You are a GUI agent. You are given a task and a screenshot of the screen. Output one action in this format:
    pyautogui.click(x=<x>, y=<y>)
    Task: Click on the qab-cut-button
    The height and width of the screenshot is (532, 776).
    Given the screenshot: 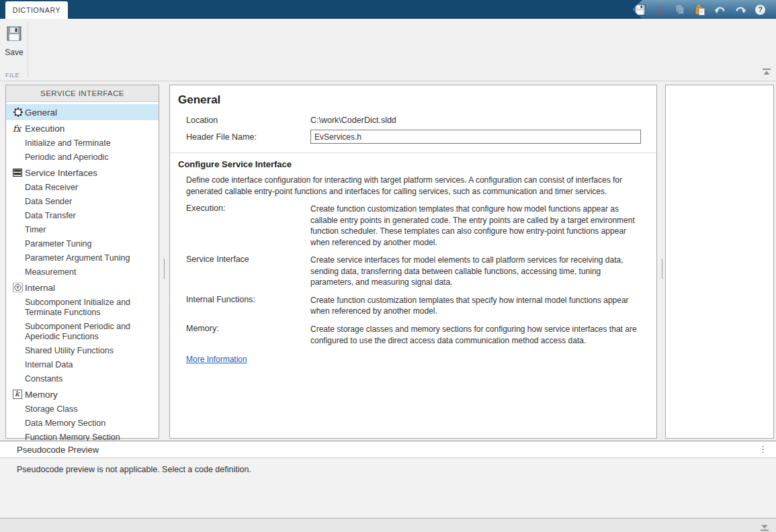 What is the action you would take?
    pyautogui.click(x=660, y=9)
    